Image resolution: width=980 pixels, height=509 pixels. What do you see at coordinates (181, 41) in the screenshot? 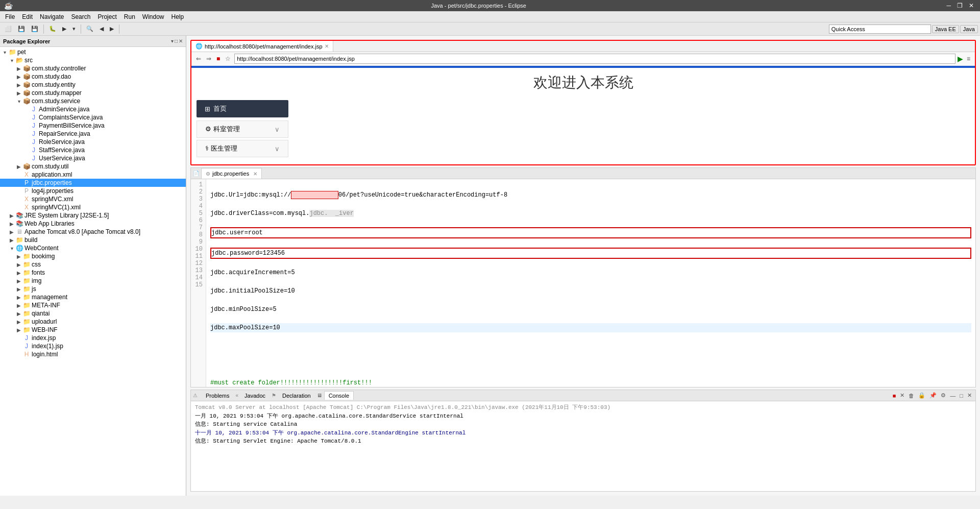
I see `panel-close-btn: ✕` at bounding box center [181, 41].